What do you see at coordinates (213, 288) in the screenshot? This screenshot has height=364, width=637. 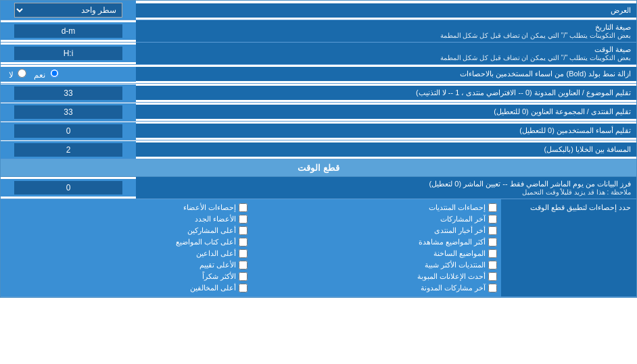 I see `cb-top-violators-label: أعلى المخالفين` at bounding box center [213, 288].